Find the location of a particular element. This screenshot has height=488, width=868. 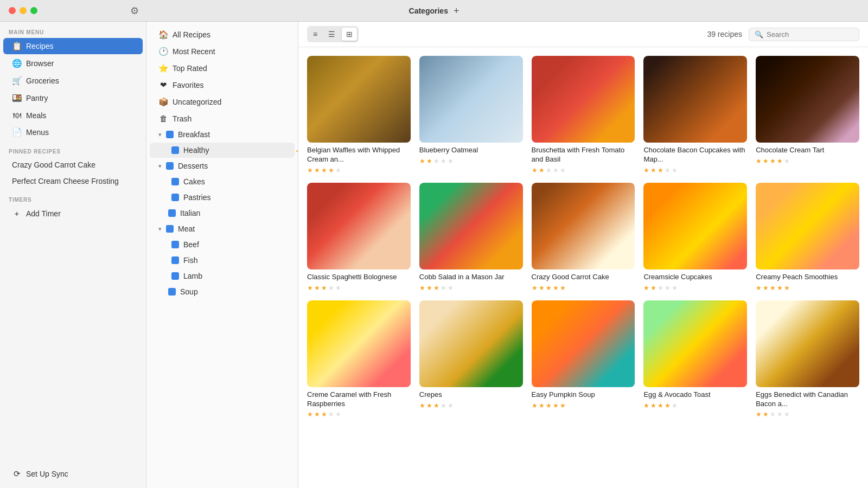

cat-breakfast-label: Breakfast is located at coordinates (194, 134).